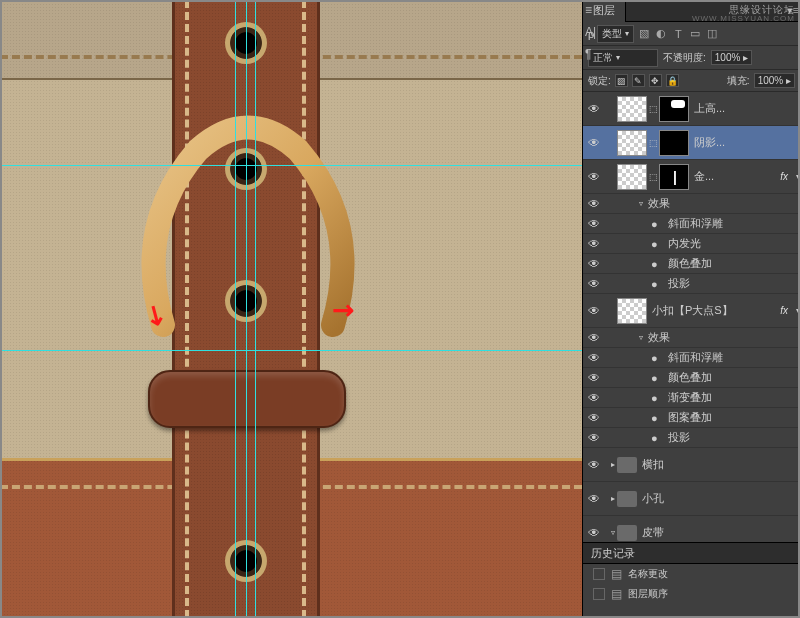  What do you see at coordinates (692, 499) in the screenshot?
I see `layer-row: 👁▸小孔` at bounding box center [692, 499].